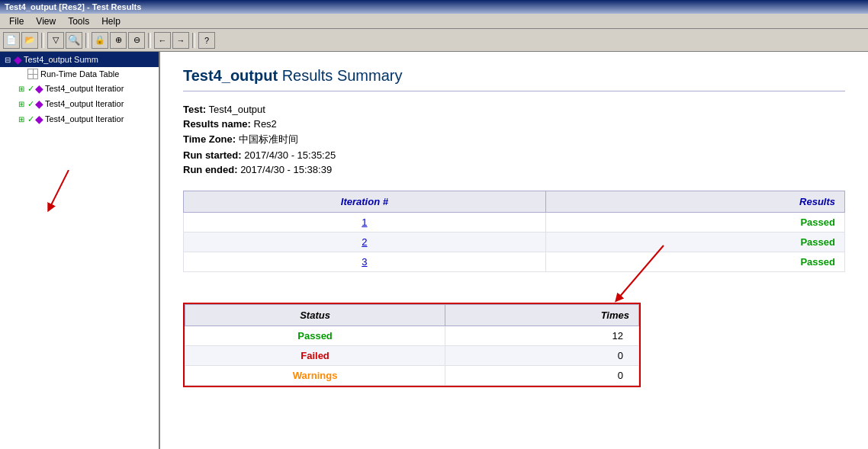 This screenshot has width=868, height=449. What do you see at coordinates (18, 59) in the screenshot?
I see `tree-icon-root: ◆` at bounding box center [18, 59].